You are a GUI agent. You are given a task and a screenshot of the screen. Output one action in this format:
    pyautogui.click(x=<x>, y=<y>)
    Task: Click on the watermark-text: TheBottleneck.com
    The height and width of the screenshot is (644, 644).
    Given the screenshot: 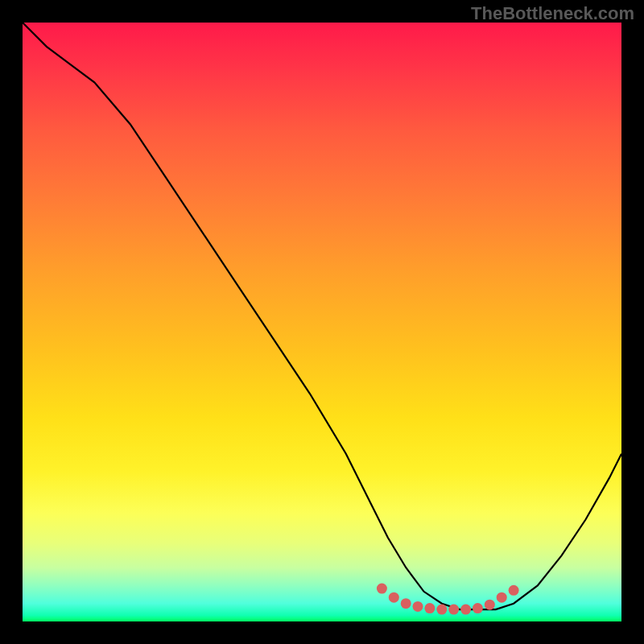 What is the action you would take?
    pyautogui.click(x=552, y=14)
    